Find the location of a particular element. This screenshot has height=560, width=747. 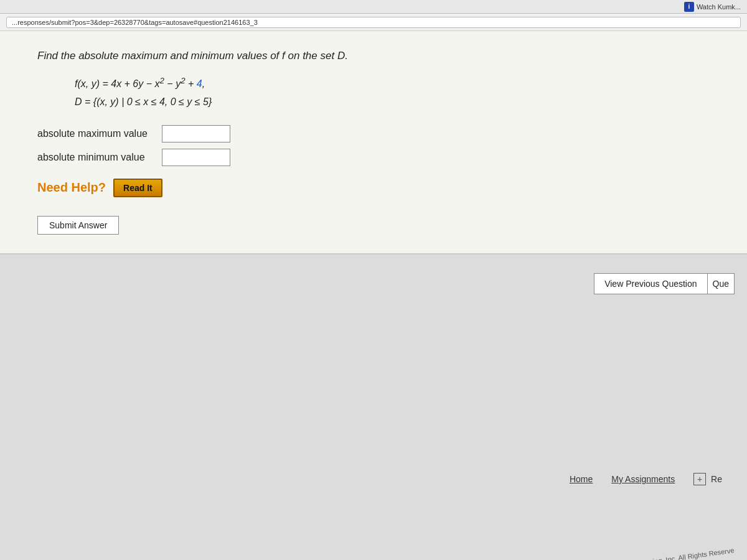

min-answer-row: absolute minimum value is located at coordinates (374, 157).